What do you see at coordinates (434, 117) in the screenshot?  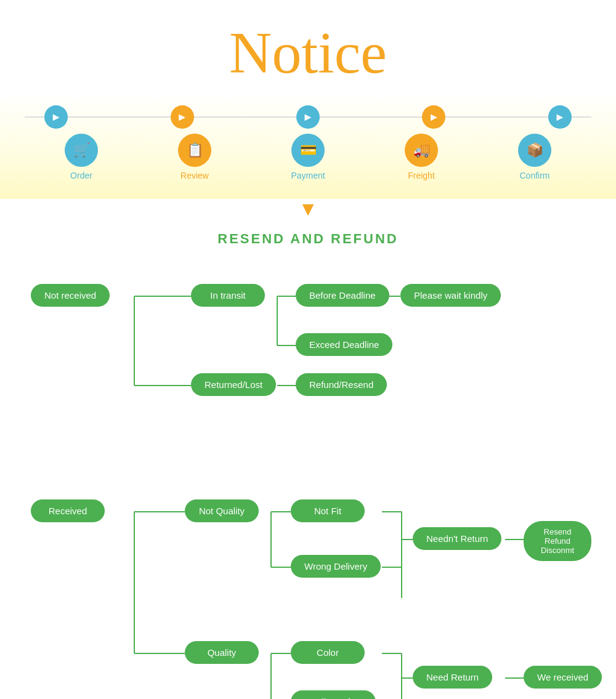 I see `arrow-freight: ►` at bounding box center [434, 117].